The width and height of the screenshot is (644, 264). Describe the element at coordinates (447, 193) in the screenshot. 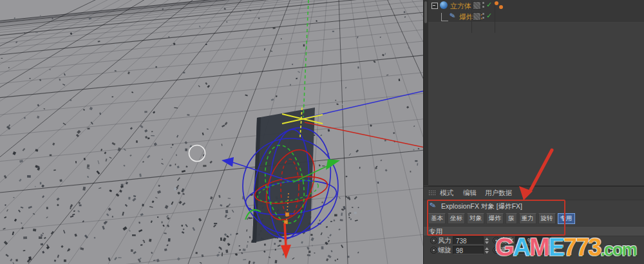

I see `menu-mode: 模式` at that location.